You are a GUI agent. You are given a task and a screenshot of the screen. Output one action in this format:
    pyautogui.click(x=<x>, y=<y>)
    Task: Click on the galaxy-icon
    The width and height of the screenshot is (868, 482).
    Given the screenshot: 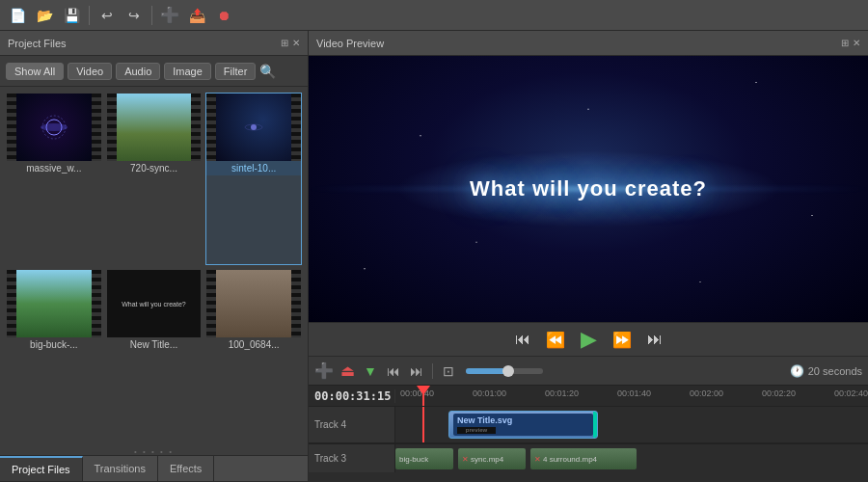 What is the action you would take?
    pyautogui.click(x=254, y=127)
    